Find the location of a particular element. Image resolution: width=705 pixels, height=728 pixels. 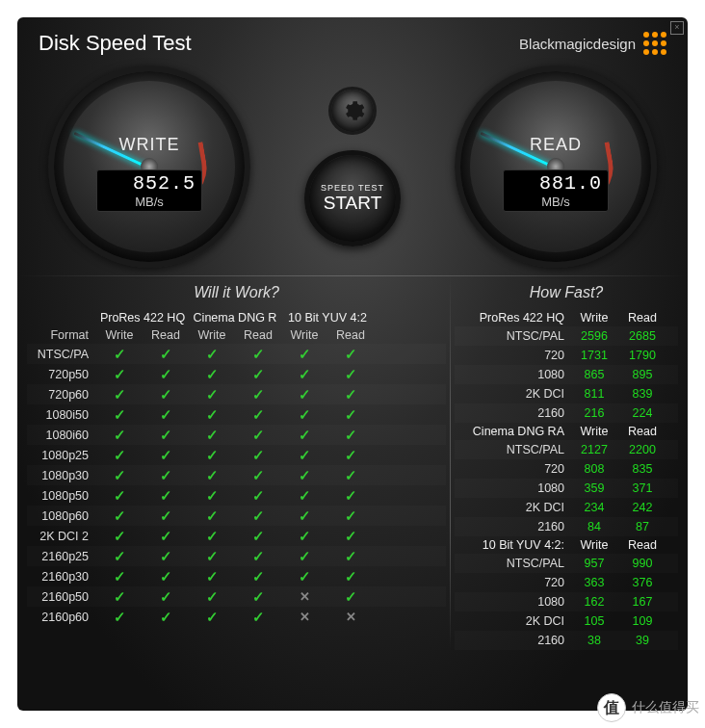

format-label: 2160p30 is located at coordinates (62, 577).